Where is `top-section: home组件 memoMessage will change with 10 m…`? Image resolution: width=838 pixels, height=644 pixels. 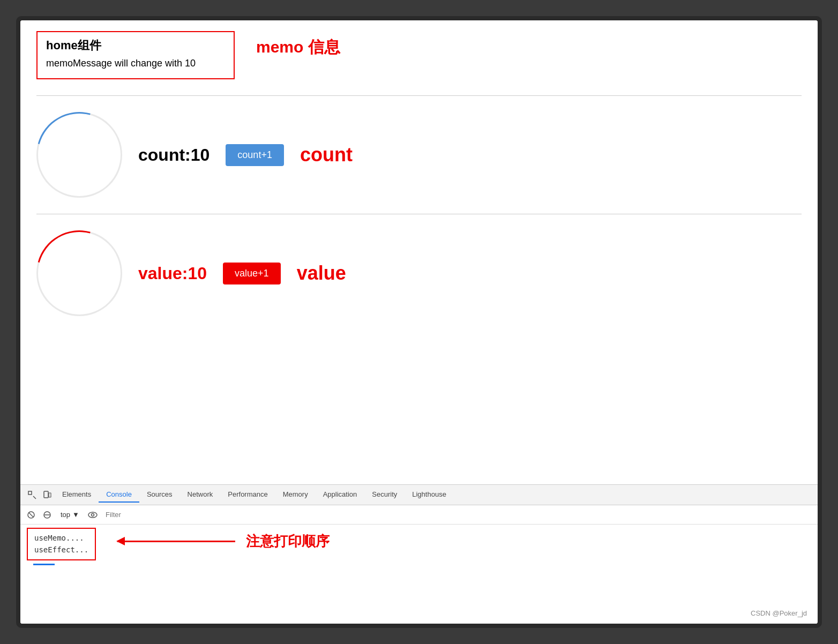 top-section: home组件 memoMessage will change with 10 m… is located at coordinates (419, 55).